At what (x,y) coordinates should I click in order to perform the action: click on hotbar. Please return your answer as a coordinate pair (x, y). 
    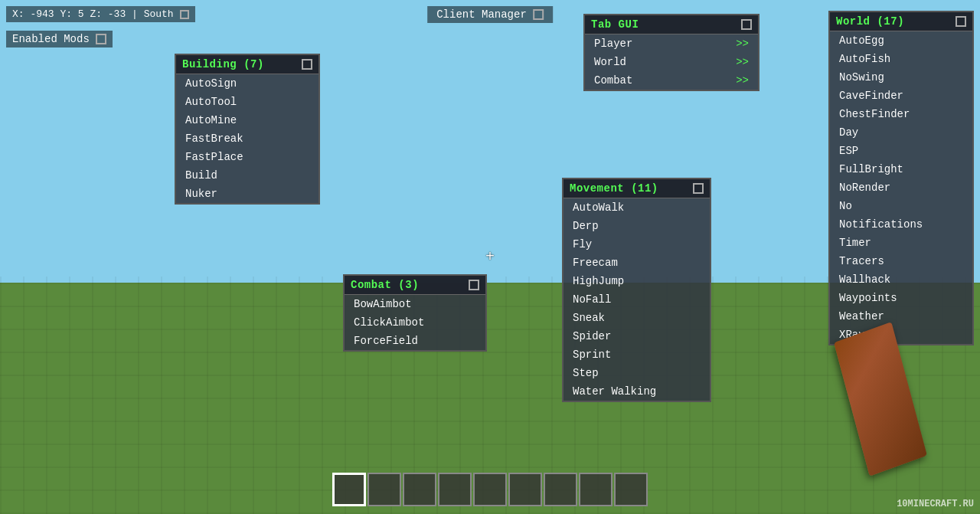
    Looking at the image, I should click on (490, 489).